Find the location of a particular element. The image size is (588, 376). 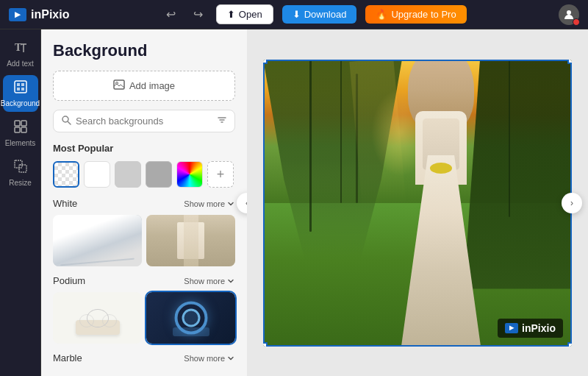

upgrade-button: 🔥 Upgrade to Pro is located at coordinates (416, 15).